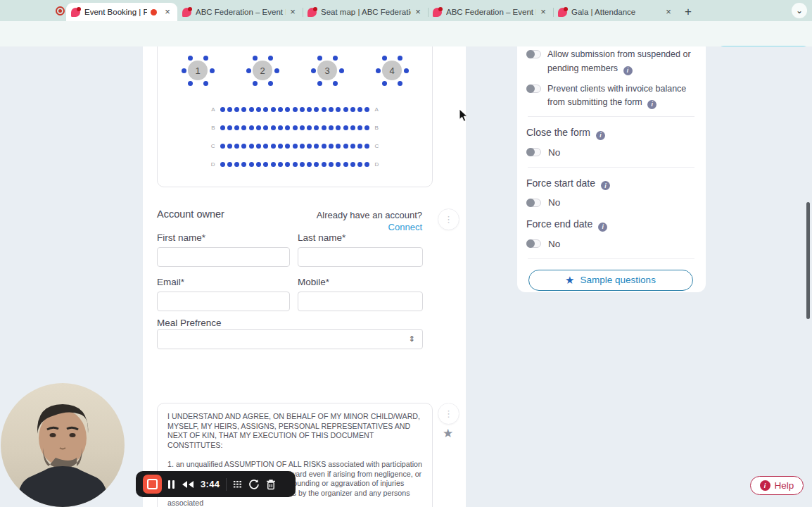  Describe the element at coordinates (799, 11) in the screenshot. I see `tab-search-chevron-icon: ⌄` at that location.